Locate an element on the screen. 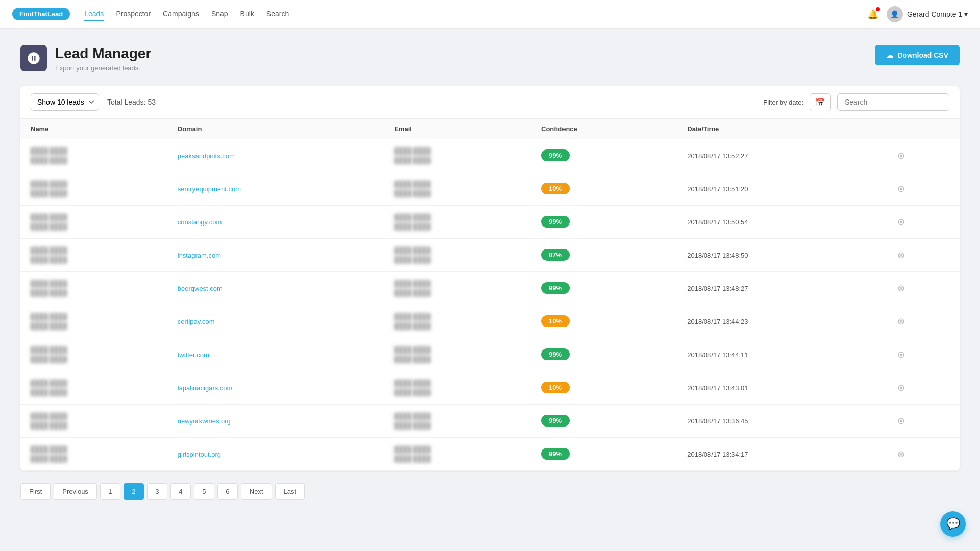 This screenshot has width=980, height=551. nav-link-snap: Snap is located at coordinates (219, 14).